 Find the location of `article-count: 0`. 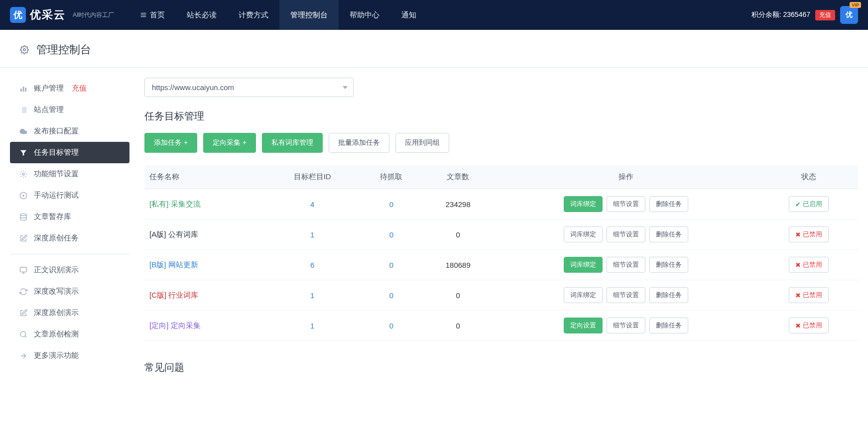

article-count: 0 is located at coordinates (458, 296).